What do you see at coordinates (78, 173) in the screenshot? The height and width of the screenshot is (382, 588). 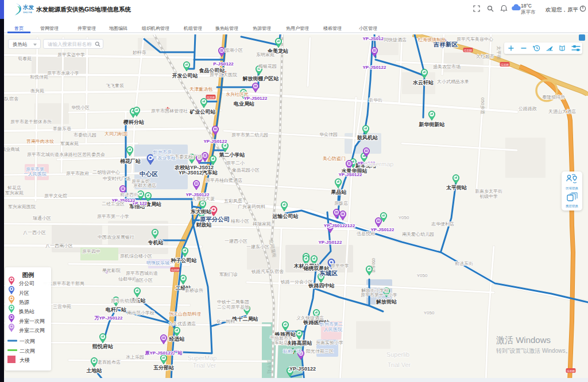 I see `svg-text: 原平市政府` at bounding box center [78, 173].